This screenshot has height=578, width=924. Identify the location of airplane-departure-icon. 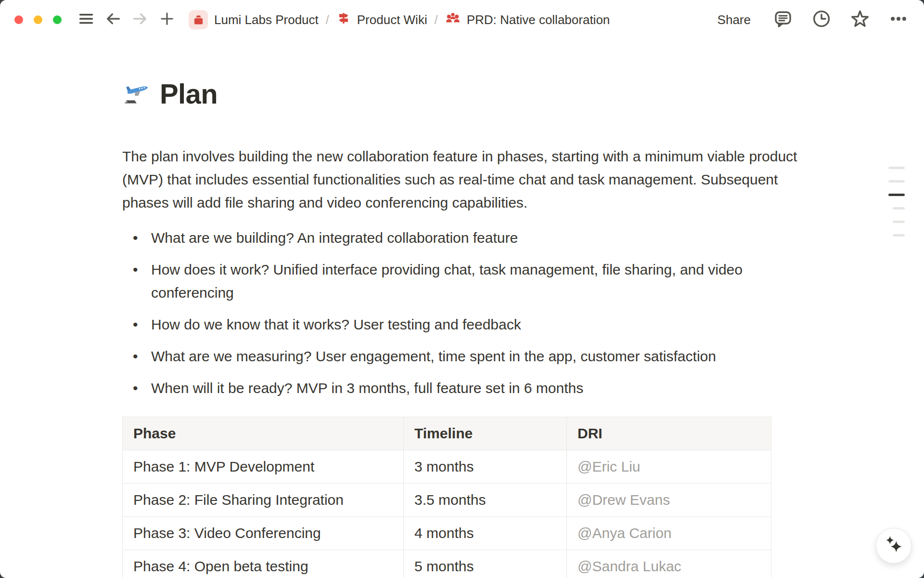
(137, 93).